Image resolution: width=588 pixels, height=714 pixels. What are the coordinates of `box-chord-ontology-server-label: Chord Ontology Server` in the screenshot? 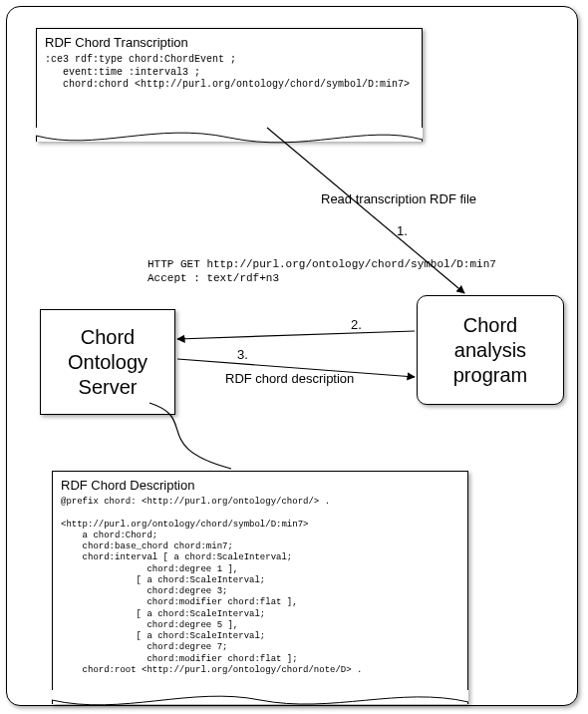 It's located at (108, 363).